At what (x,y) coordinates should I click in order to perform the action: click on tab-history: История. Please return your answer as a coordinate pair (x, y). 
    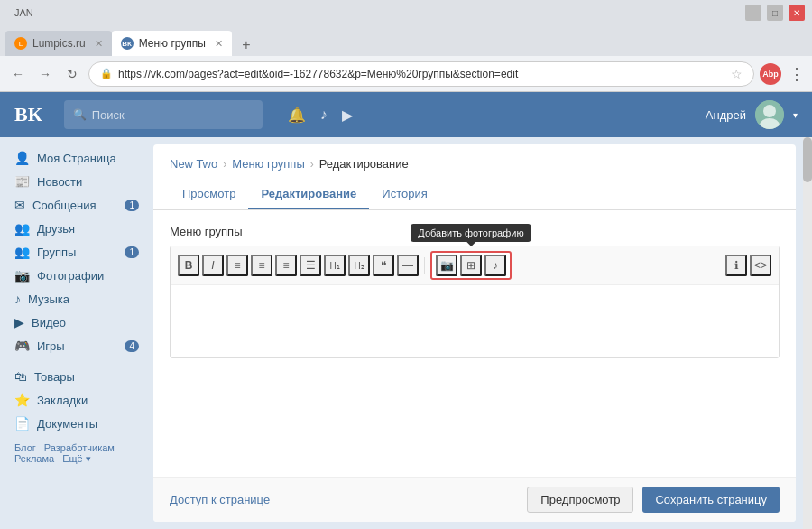
    Looking at the image, I should click on (404, 195).